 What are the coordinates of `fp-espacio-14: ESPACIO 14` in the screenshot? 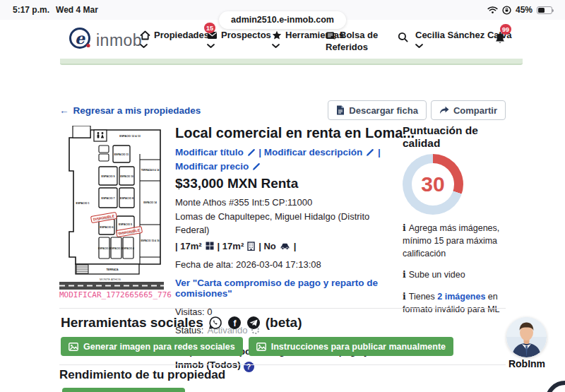 It's located at (150, 203).